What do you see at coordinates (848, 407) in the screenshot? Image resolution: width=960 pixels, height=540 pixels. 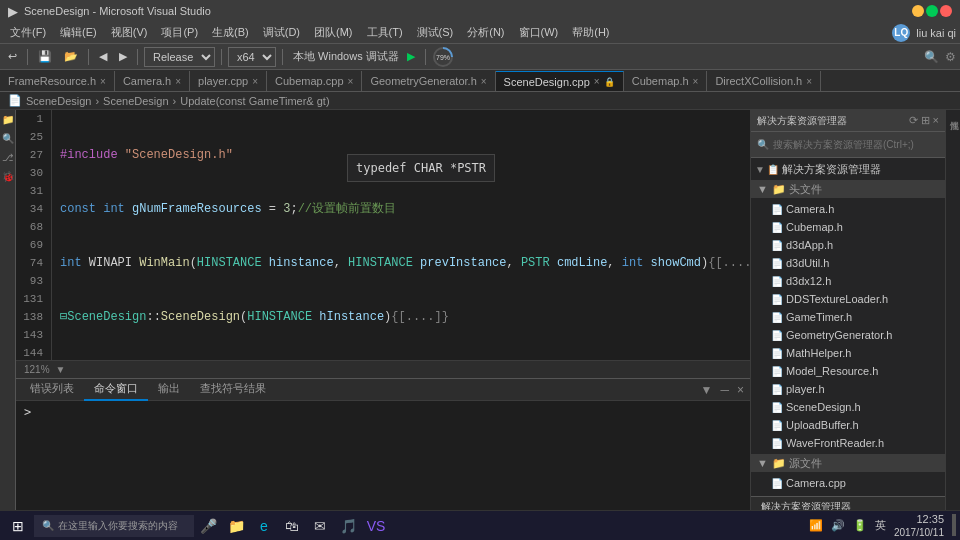 I see `tree-item-scenedesign-h: 📄 SceneDesign.h` at bounding box center [848, 407].